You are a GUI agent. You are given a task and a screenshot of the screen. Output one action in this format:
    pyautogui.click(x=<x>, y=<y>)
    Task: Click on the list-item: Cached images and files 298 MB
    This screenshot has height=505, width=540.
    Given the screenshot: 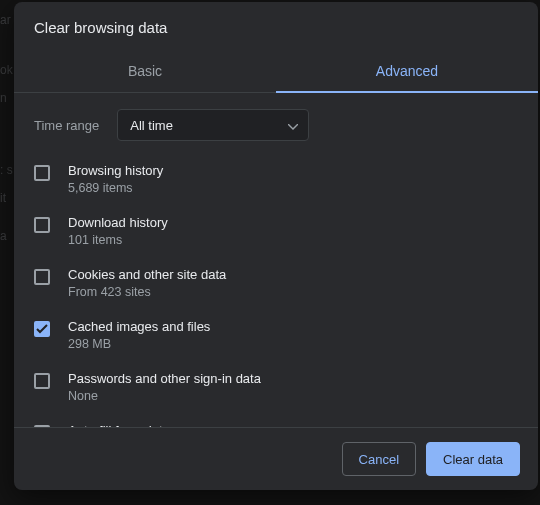 What is the action you would take?
    pyautogui.click(x=276, y=335)
    